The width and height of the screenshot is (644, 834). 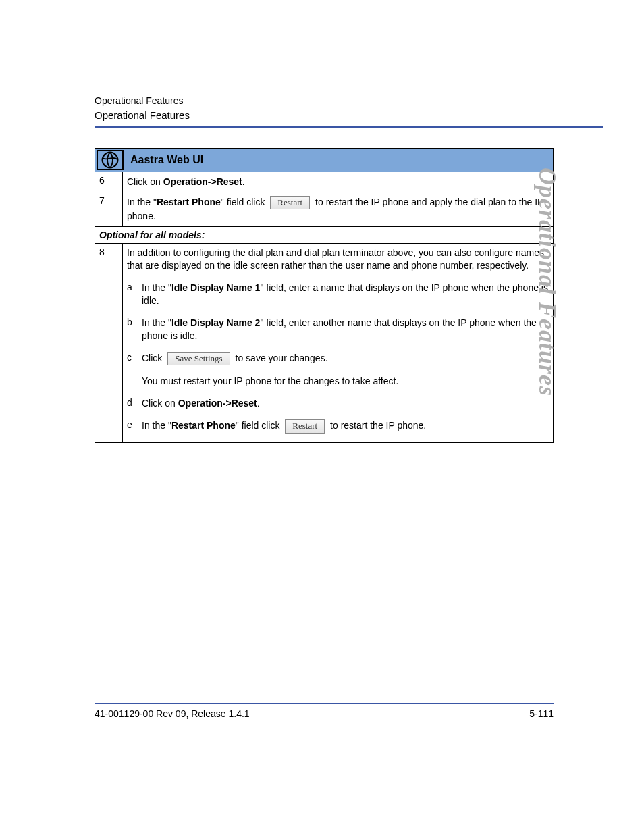 I want to click on substep-row: c Click Save Settings to save your chang…, so click(x=338, y=374).